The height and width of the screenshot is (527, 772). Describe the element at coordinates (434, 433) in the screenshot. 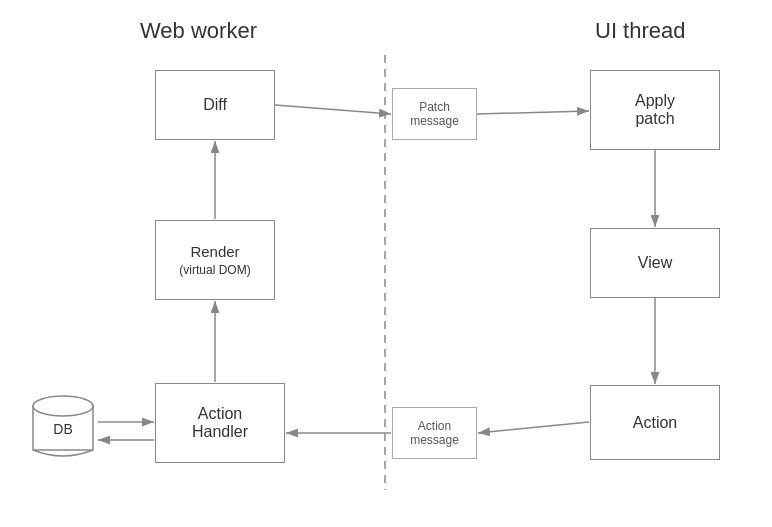

I see `action-message-box: Actionmessage` at that location.